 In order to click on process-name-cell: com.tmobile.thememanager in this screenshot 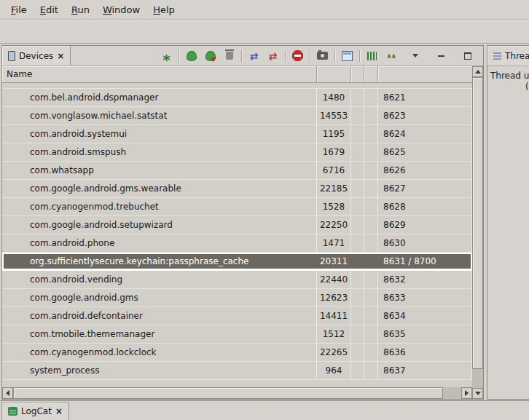, I will do `click(160, 334)`.